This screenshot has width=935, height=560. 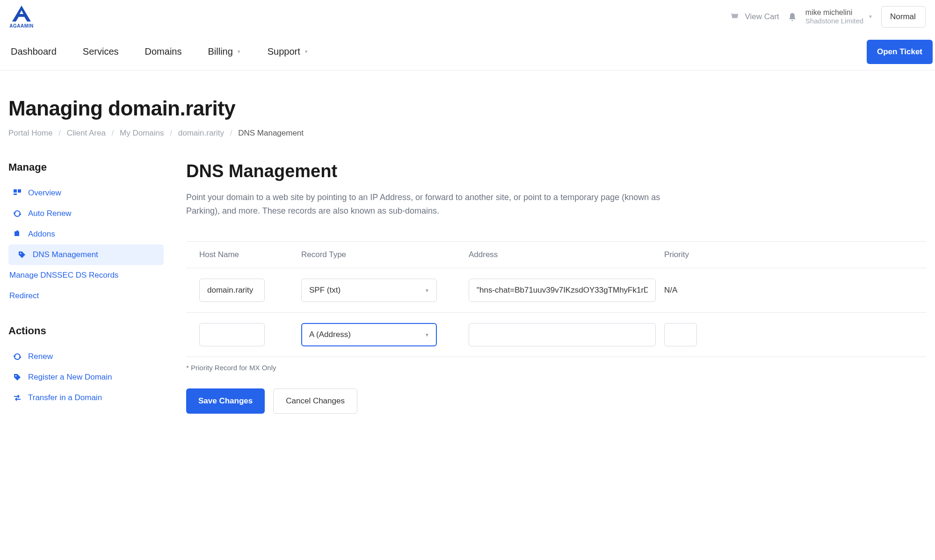 What do you see at coordinates (70, 377) in the screenshot?
I see `sidebar-item-label: Register a New Domain` at bounding box center [70, 377].